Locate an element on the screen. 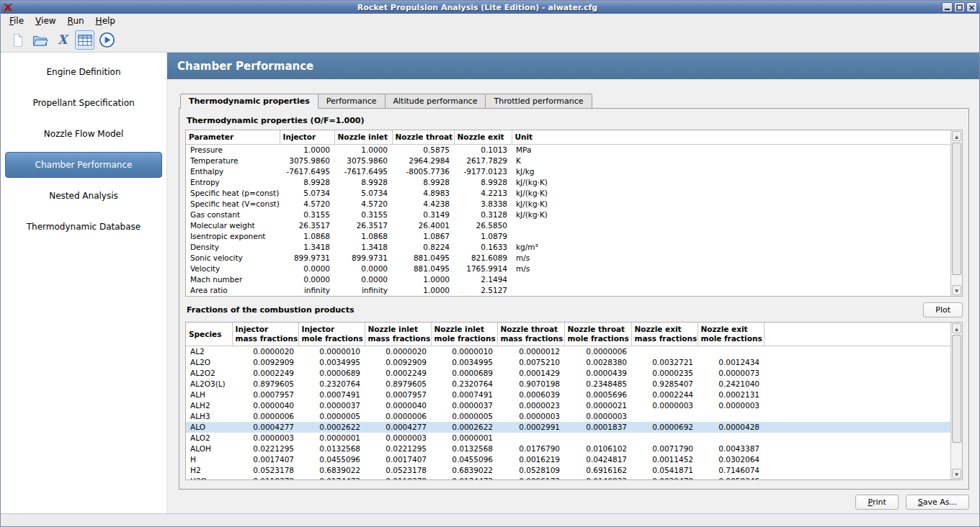 This screenshot has width=980, height=527. table-cell: 0.0007491 is located at coordinates (331, 395).